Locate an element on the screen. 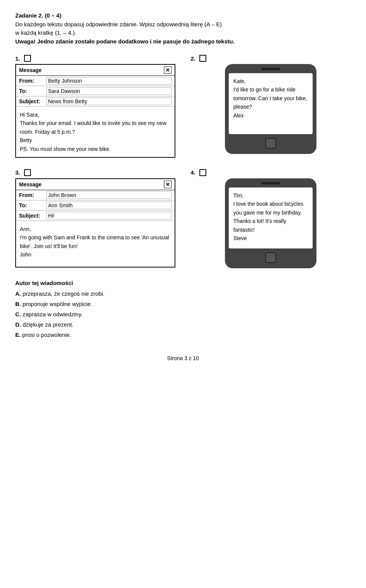  email-body-1: Hi Sara, Thanks for your email. I would … is located at coordinates (95, 132).